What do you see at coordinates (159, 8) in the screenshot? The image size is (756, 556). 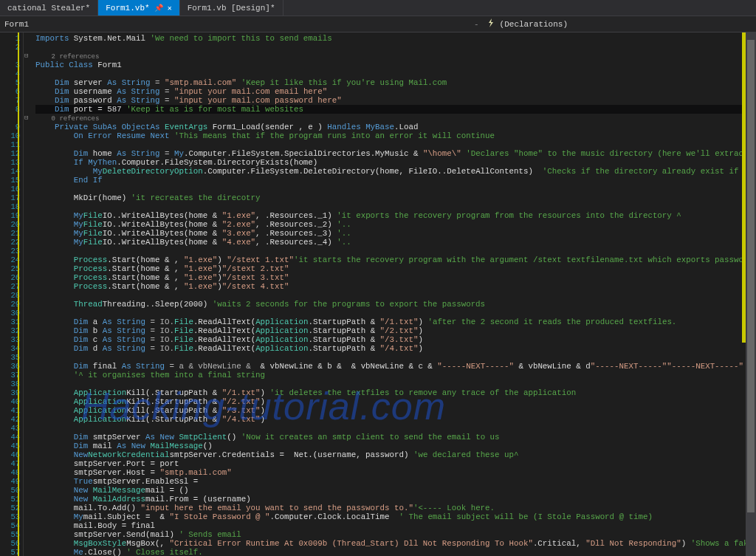 I see `pin-icon: 📌` at bounding box center [159, 8].